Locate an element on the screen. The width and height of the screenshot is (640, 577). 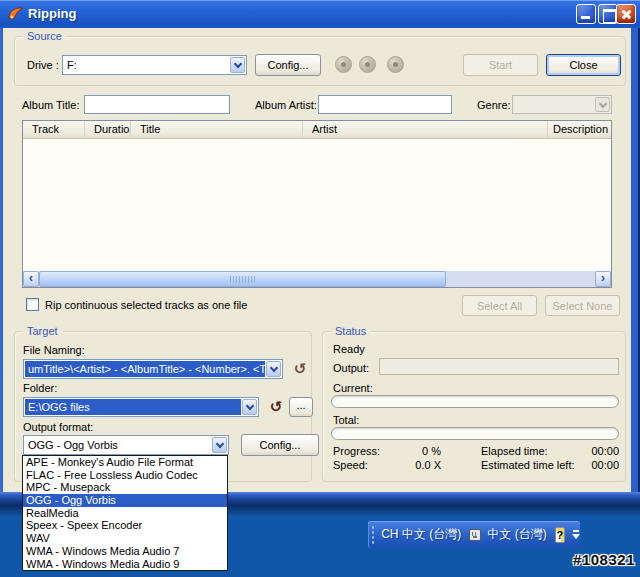
format-option: WAV is located at coordinates (125, 538).